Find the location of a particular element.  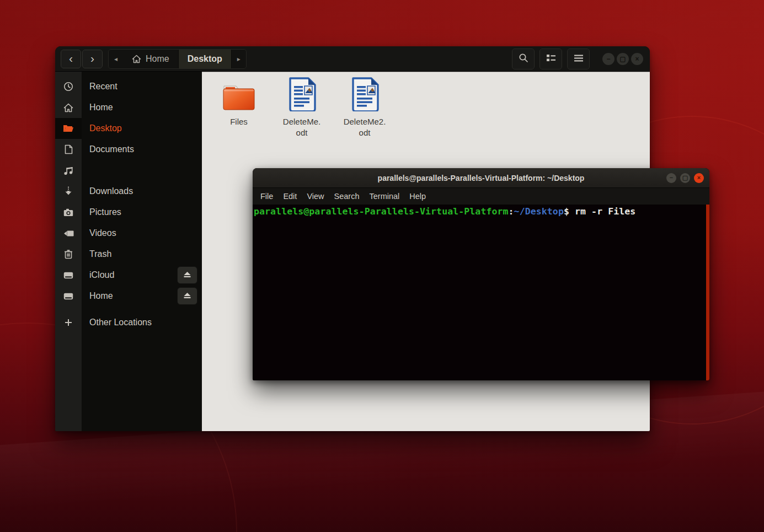

file-label: Files is located at coordinates (239, 122).